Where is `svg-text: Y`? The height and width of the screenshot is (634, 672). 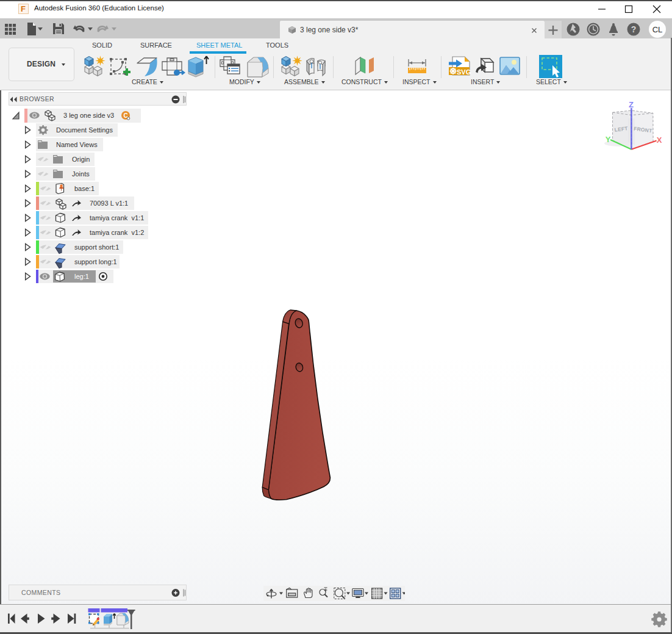
svg-text: Y is located at coordinates (609, 139).